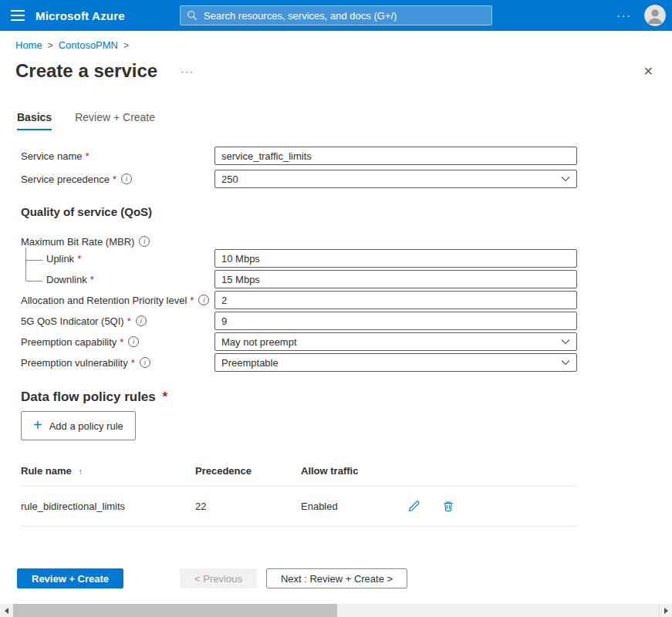 Image resolution: width=672 pixels, height=617 pixels. Describe the element at coordinates (396, 279) in the screenshot. I see `downlink-input` at that location.